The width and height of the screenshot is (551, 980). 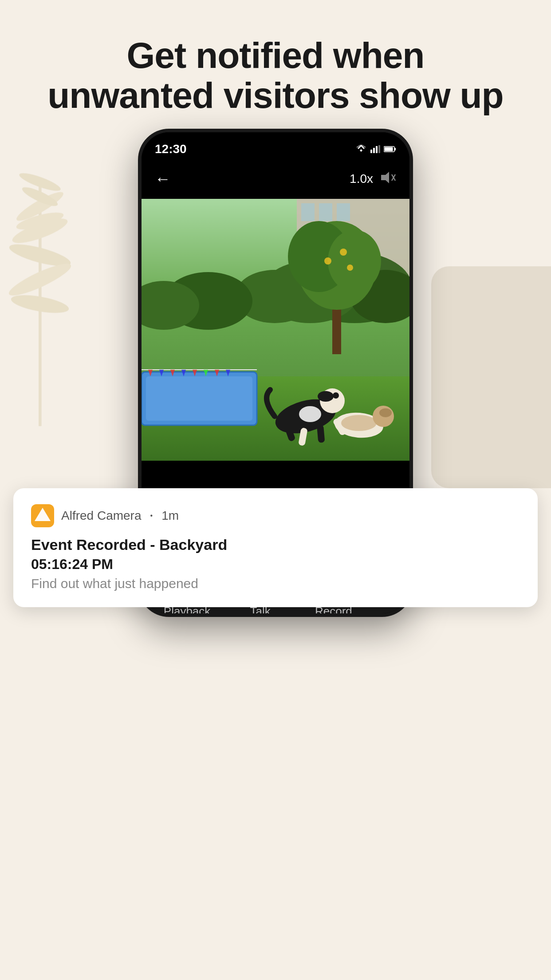 I want to click on header-title: Get notified when unwanted visitors show…, so click(x=276, y=75).